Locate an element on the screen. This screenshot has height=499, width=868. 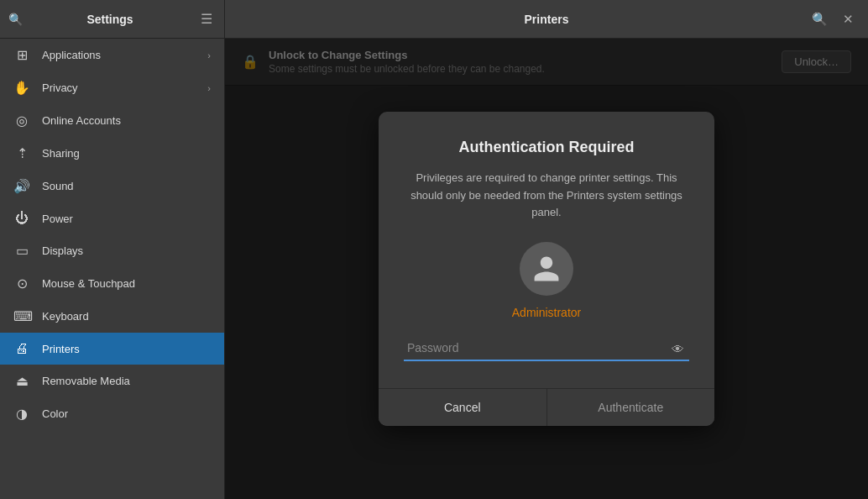
modal-title: Authentication Required is located at coordinates (546, 148).